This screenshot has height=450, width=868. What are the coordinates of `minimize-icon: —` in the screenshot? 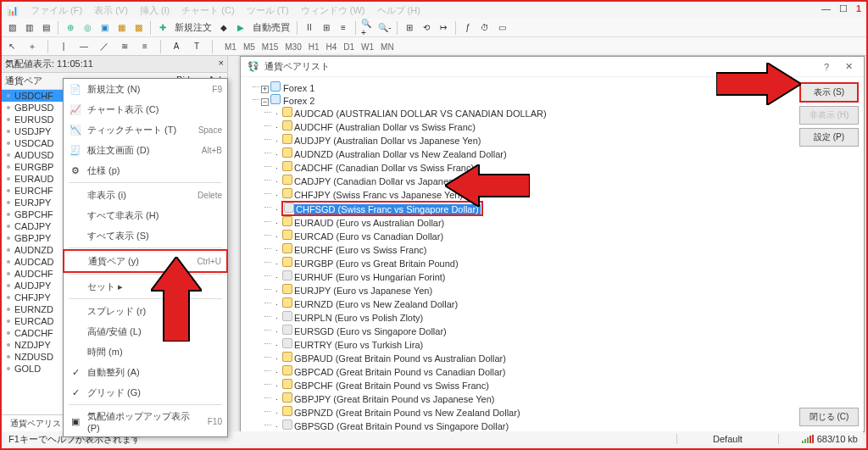 It's located at (826, 8).